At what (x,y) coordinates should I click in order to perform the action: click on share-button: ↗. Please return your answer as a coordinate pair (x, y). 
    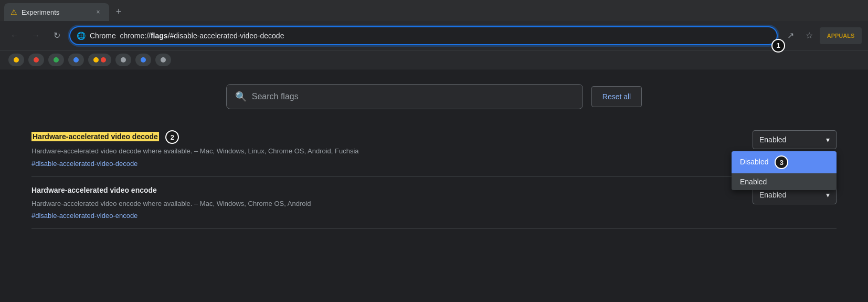
    Looking at the image, I should click on (790, 36).